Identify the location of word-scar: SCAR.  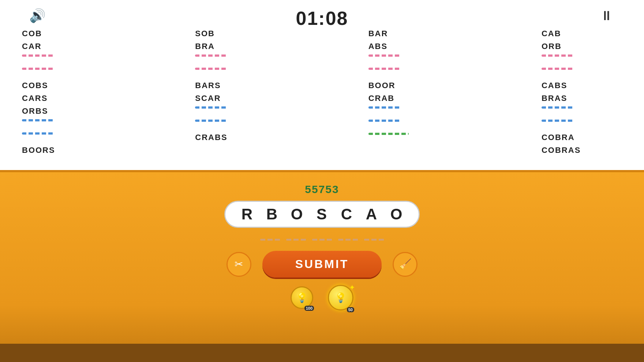
(235, 98).